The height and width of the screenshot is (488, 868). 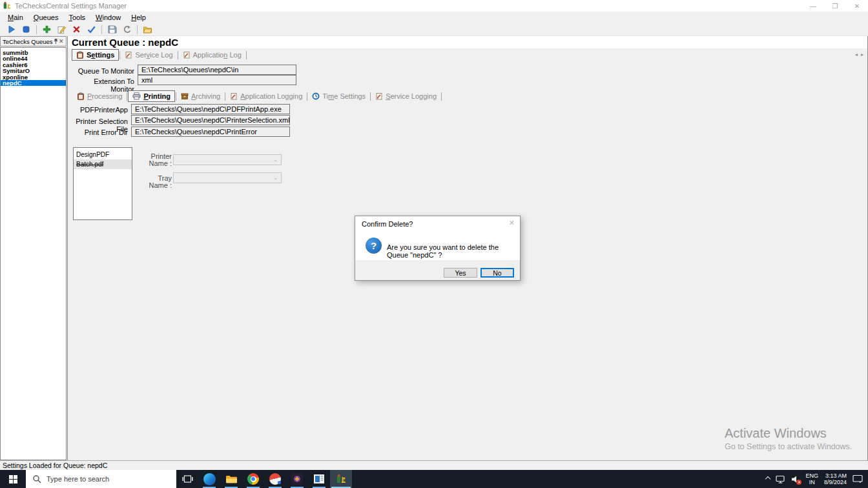 What do you see at coordinates (453, 251) in the screenshot?
I see `dialog-message: Are you sure you want to delete the Queu…` at bounding box center [453, 251].